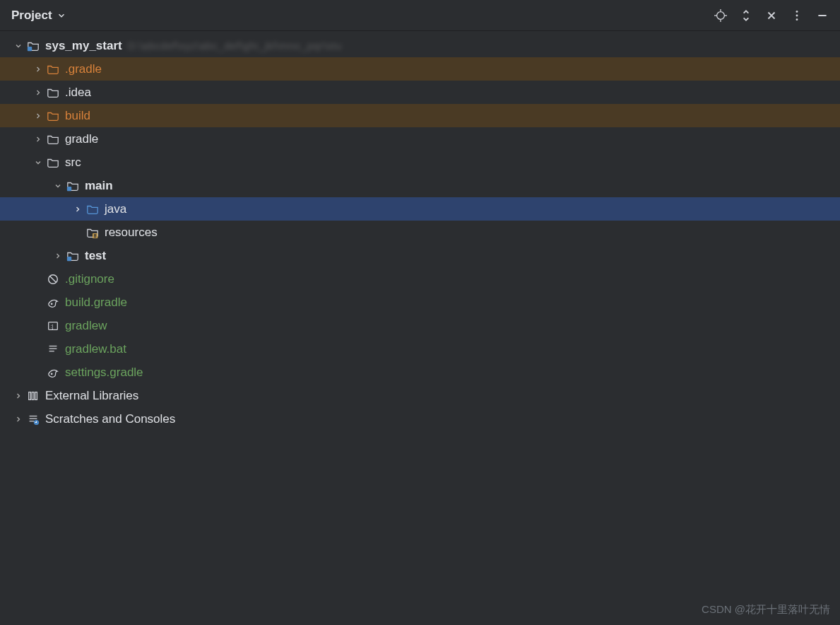 The width and height of the screenshot is (840, 625). Describe the element at coordinates (420, 163) in the screenshot. I see `tree-node-src: src` at that location.